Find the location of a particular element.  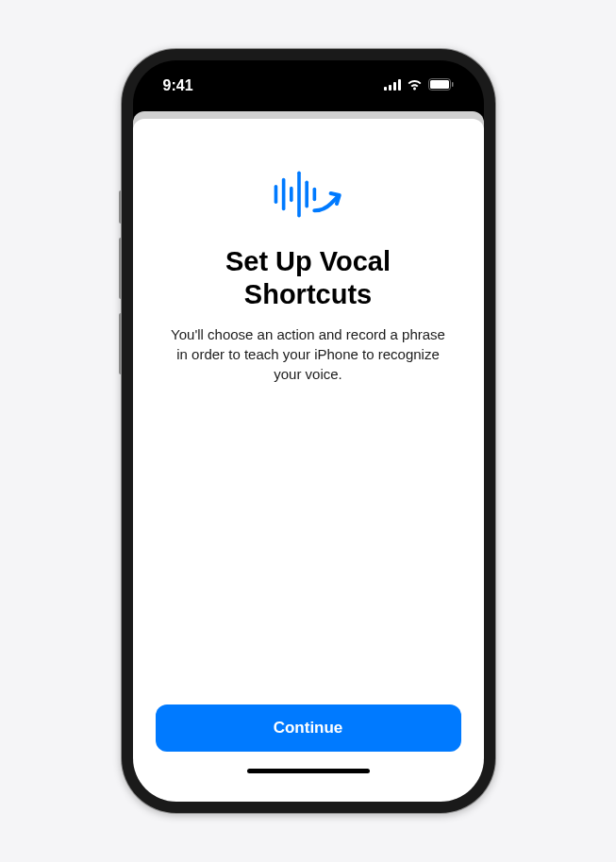

sheet-content: Set Up Vocal Shortcuts You'll choose an … is located at coordinates (308, 275).